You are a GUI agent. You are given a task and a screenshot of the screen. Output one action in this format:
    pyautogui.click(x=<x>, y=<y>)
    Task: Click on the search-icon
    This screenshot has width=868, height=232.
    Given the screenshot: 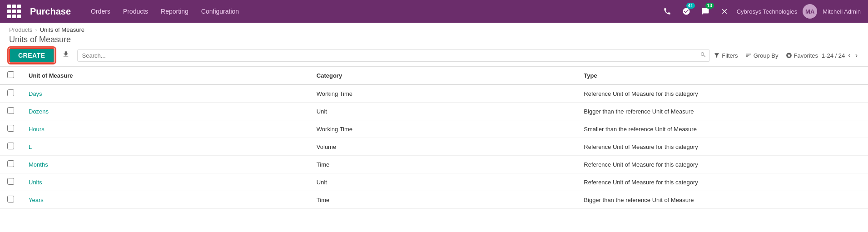 What is the action you would take?
    pyautogui.click(x=703, y=55)
    